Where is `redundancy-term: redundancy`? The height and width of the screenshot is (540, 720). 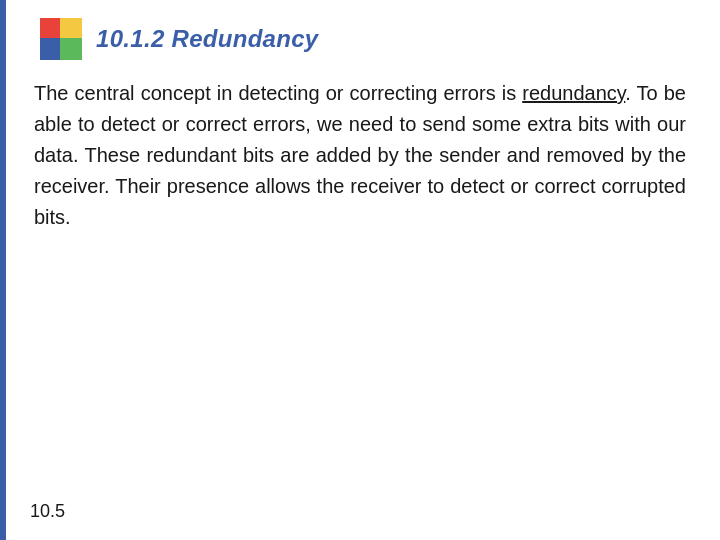 redundancy-term: redundancy is located at coordinates (574, 93).